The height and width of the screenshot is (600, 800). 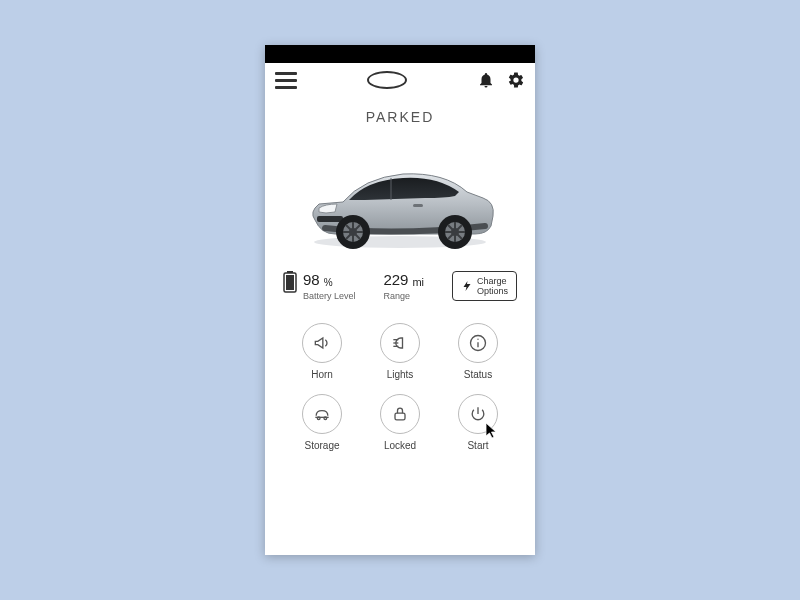 What do you see at coordinates (400, 374) in the screenshot?
I see `lights-label: Lights` at bounding box center [400, 374].